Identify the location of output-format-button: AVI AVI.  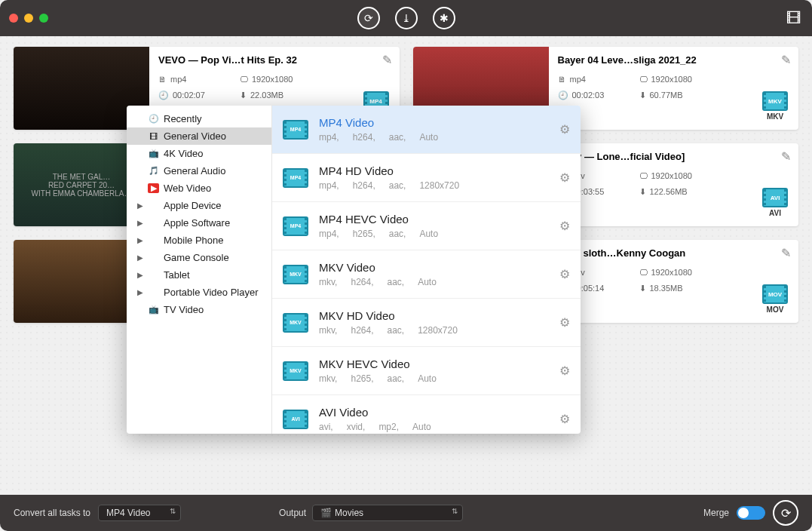
(775, 202).